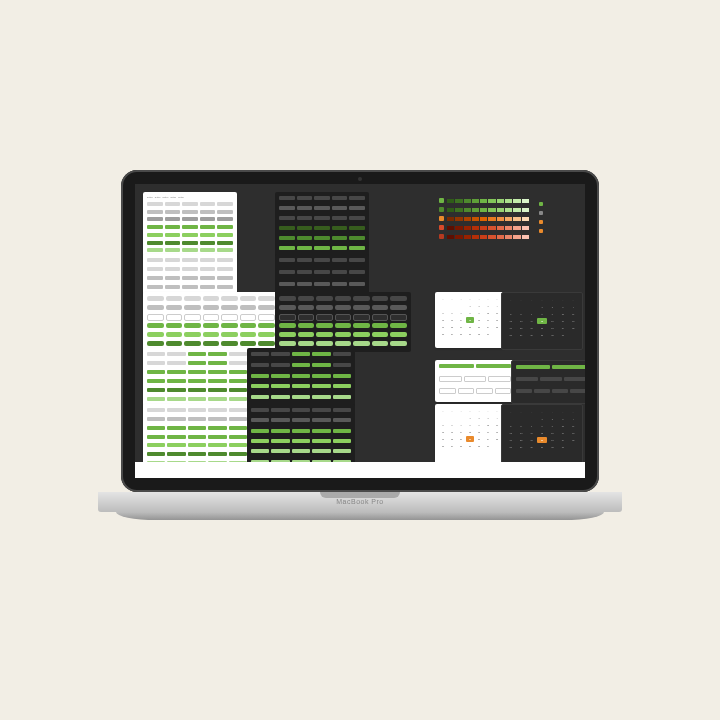  What do you see at coordinates (360, 179) in the screenshot?
I see `camera-dot` at bounding box center [360, 179].